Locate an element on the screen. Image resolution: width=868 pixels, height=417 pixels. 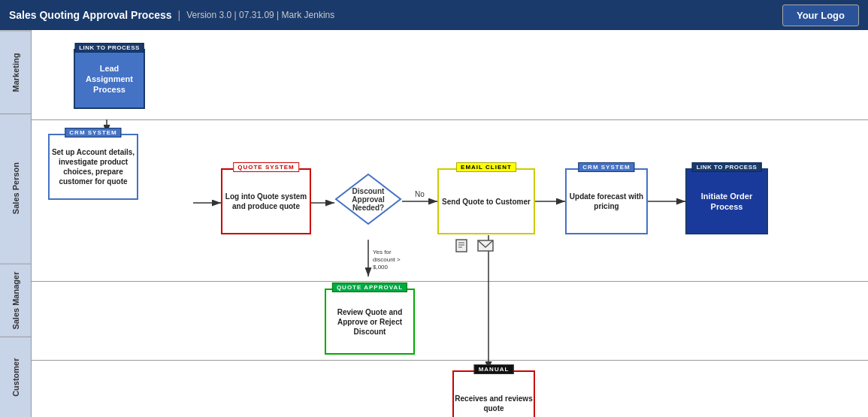
lane-sales-manager: Sales Manager is located at coordinates (15, 301).